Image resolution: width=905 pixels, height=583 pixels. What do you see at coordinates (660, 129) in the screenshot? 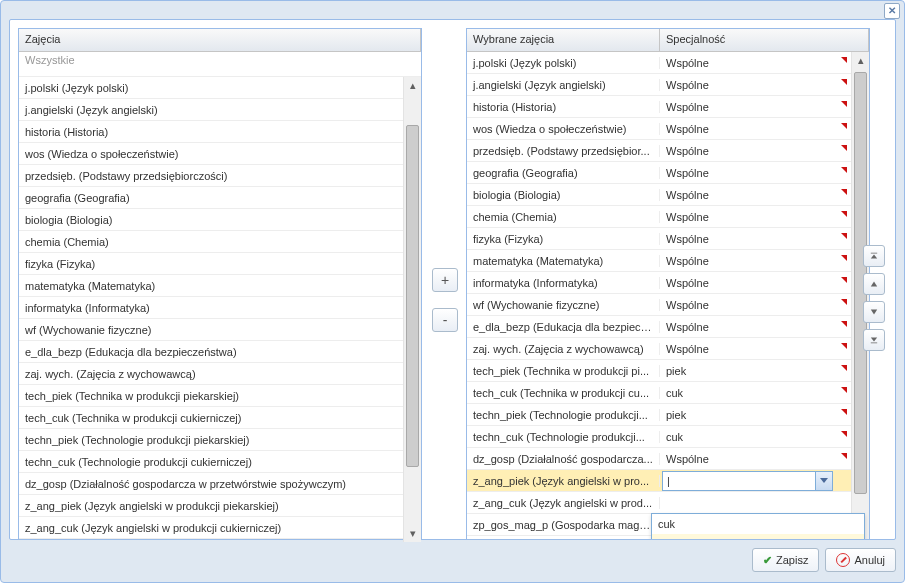
I see `table-row: wos (Wiedza o społeczeństwie)Wspólne` at bounding box center [660, 129].